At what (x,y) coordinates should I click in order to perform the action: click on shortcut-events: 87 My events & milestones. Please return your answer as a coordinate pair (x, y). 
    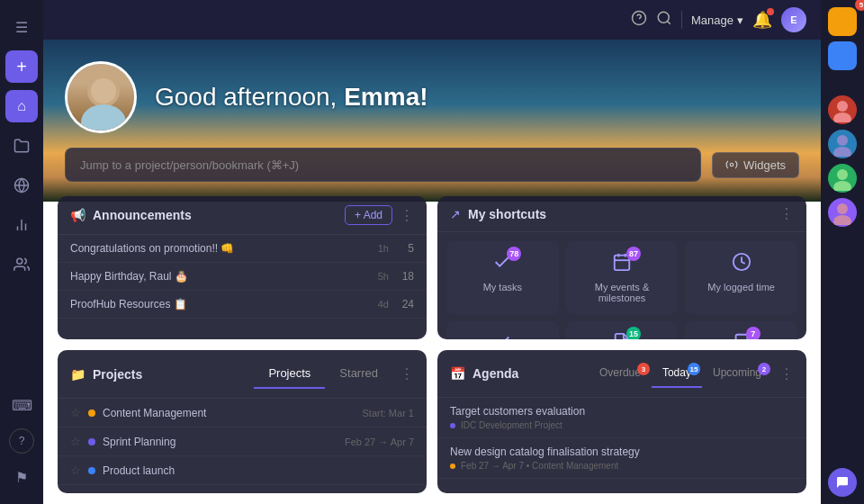
    Looking at the image, I should click on (623, 277).